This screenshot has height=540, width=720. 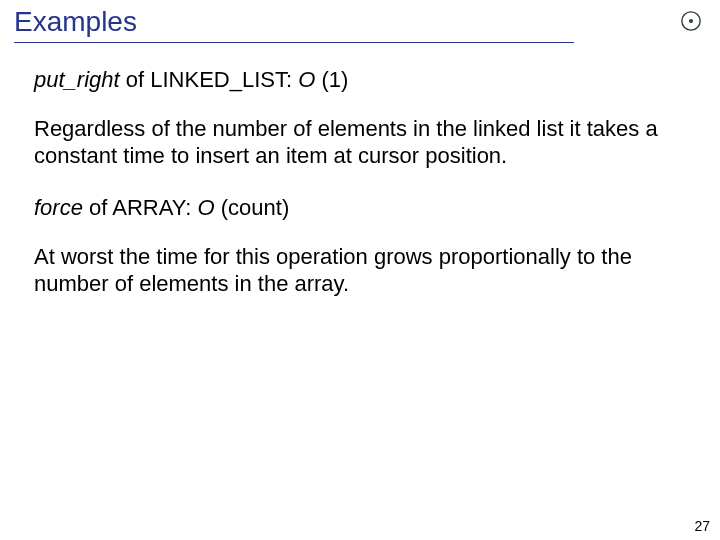 I want to click on example-line-1: put_right of LINKED_LIST: O (1), so click(x=360, y=80).